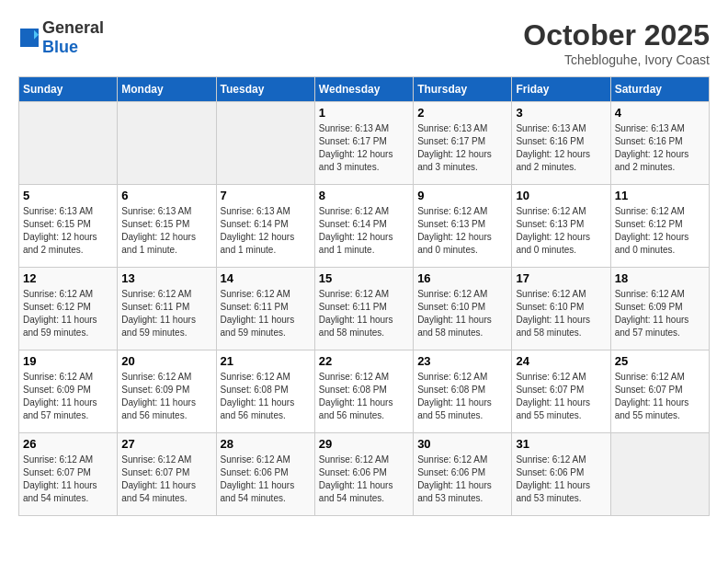 The image size is (728, 563). What do you see at coordinates (616, 60) in the screenshot?
I see `location-title: Tchebloguhe, Ivory Coast` at bounding box center [616, 60].